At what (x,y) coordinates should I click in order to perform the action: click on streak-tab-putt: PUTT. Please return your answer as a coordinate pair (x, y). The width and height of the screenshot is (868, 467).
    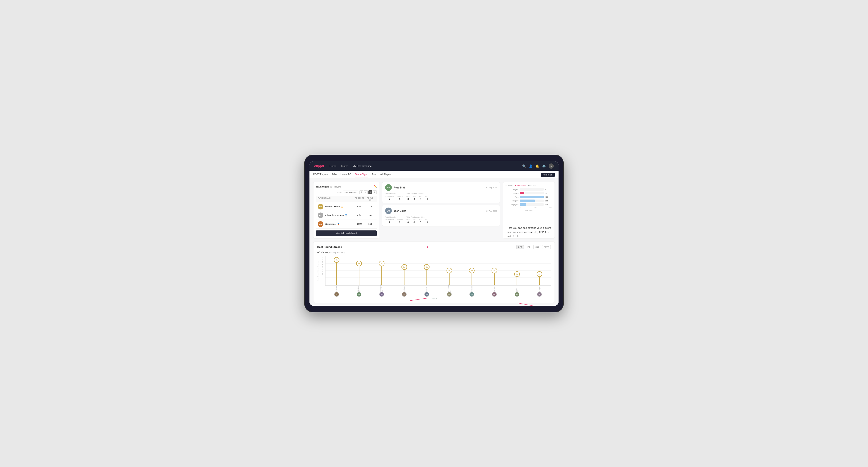
    Looking at the image, I should click on (547, 247).